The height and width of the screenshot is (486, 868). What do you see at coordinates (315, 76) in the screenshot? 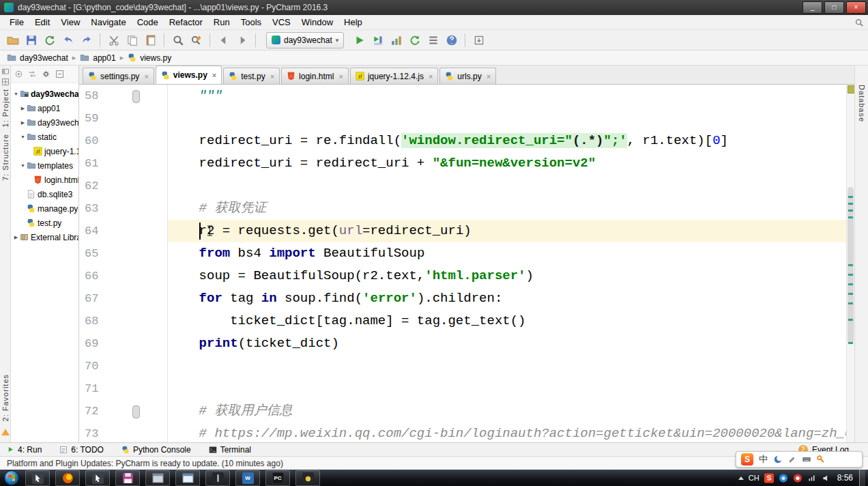
I see `tab-login.html: login.html×` at bounding box center [315, 76].